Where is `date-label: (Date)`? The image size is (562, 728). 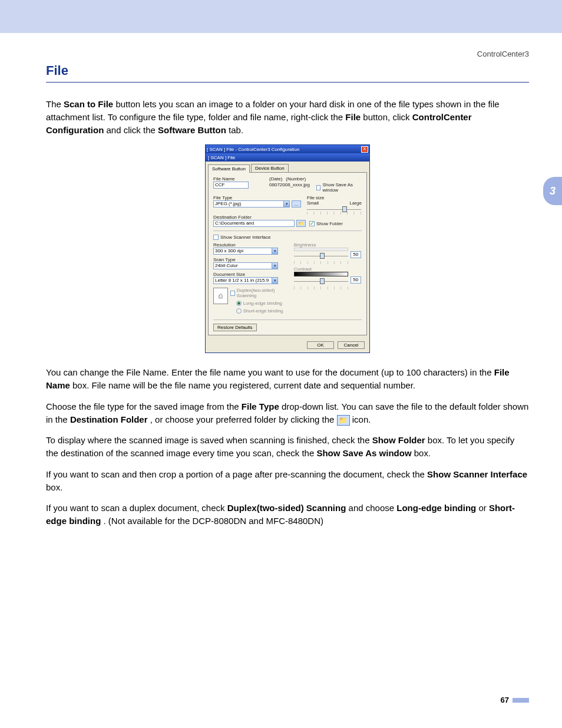
date-label: (Date) is located at coordinates (276, 179).